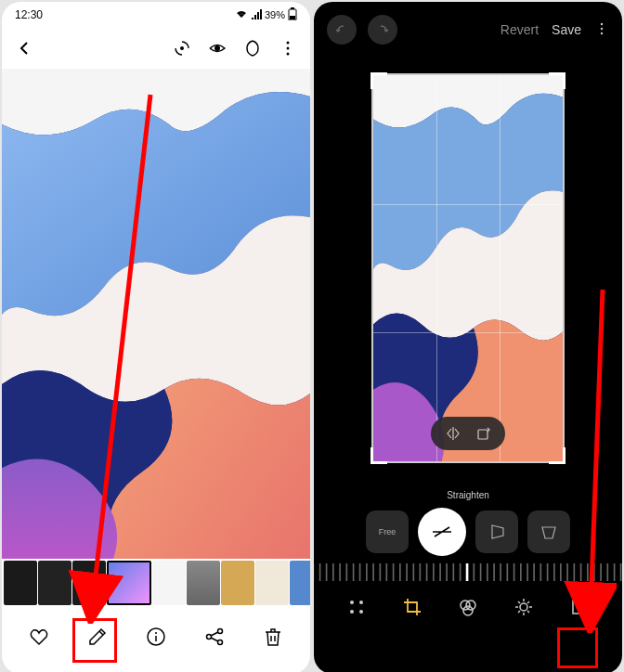  What do you see at coordinates (412, 607) in the screenshot?
I see `crop-icon` at bounding box center [412, 607].